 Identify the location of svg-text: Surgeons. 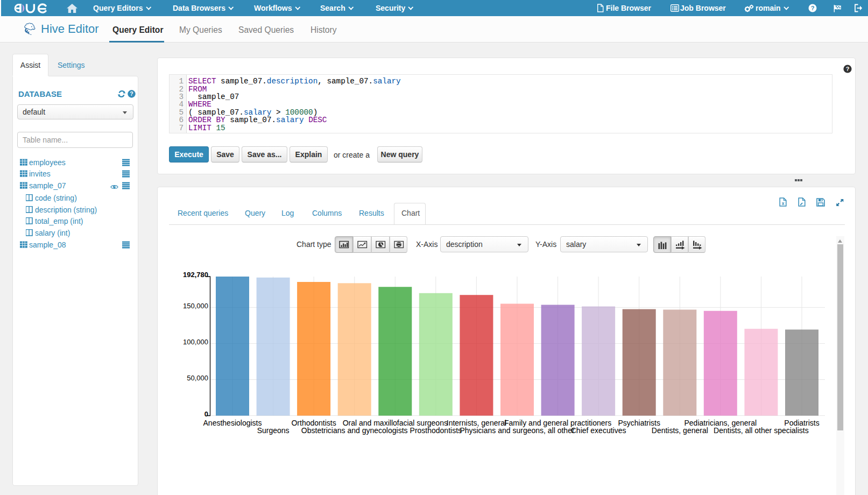
(273, 430).